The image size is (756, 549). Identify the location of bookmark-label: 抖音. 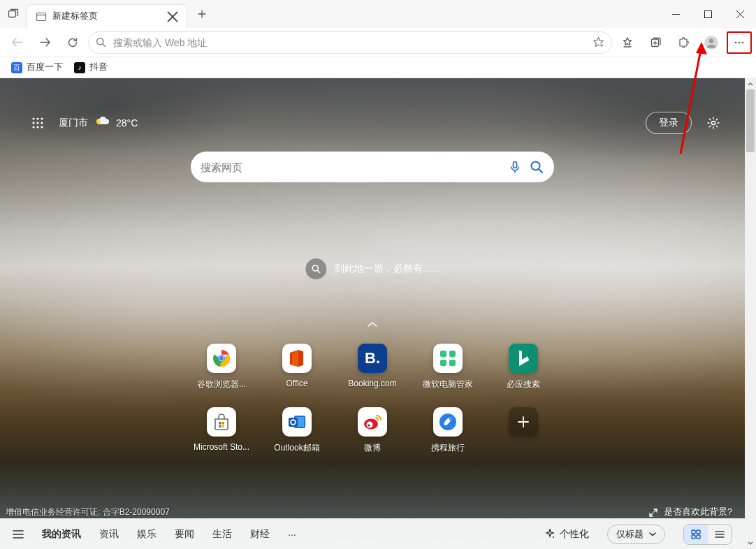
(99, 67).